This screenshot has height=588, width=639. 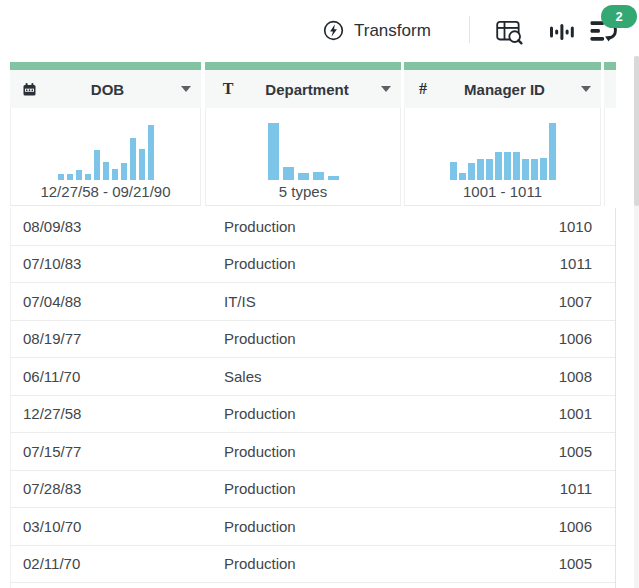 I want to click on histogram-department: 5 types, so click(x=303, y=157).